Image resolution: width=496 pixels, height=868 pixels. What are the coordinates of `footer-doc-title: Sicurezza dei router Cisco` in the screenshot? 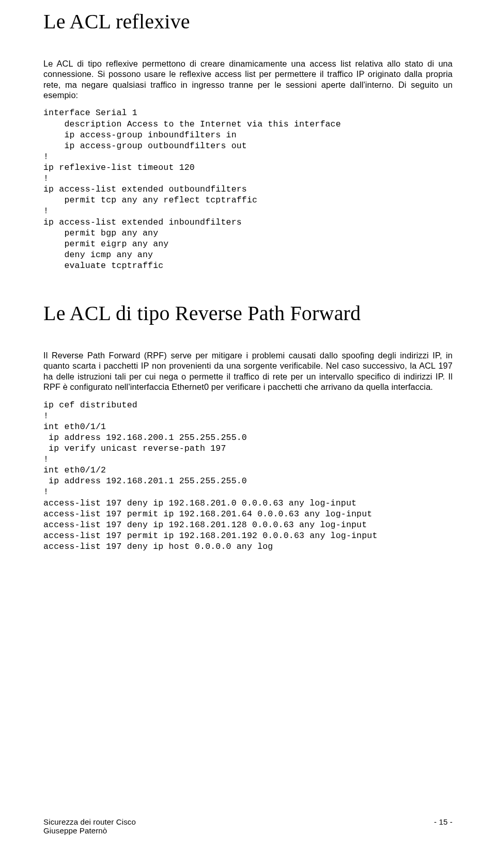 It's located at (90, 822).